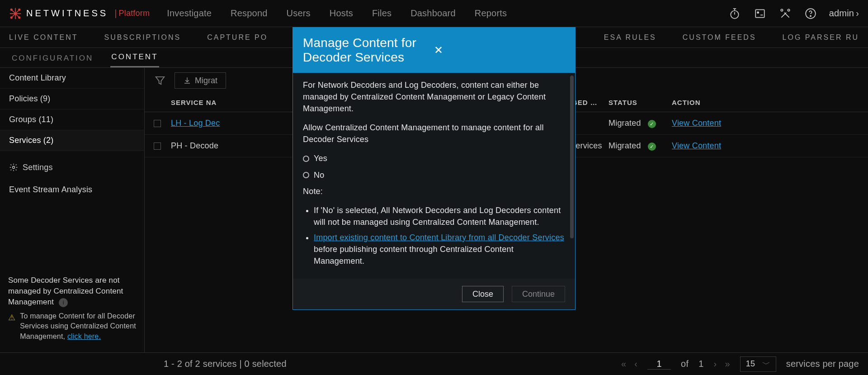 The height and width of the screenshot is (375, 868). Describe the element at coordinates (439, 216) in the screenshot. I see `note-bullet: If 'No' is selected, All Network Decoder…` at that location.